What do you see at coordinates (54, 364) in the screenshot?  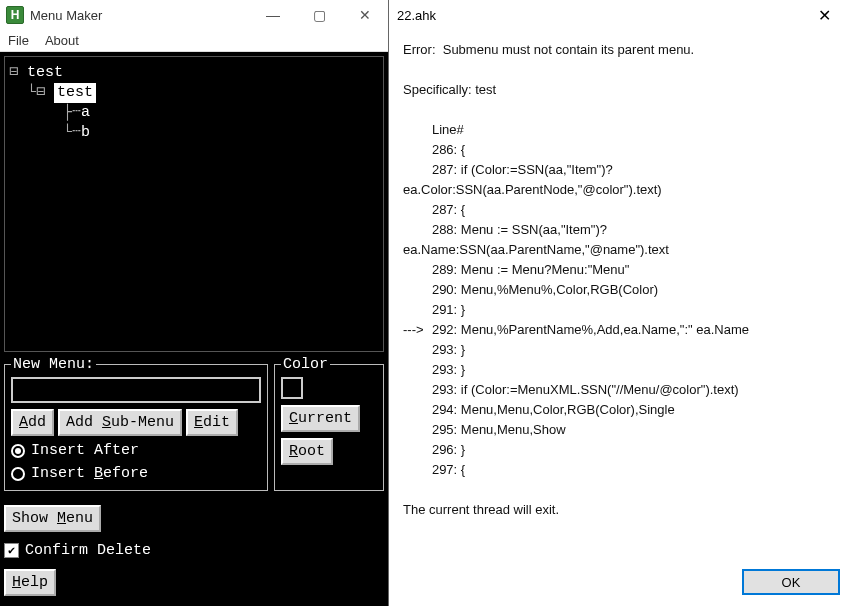 I see `new-menu-legend: New Menu:` at bounding box center [54, 364].